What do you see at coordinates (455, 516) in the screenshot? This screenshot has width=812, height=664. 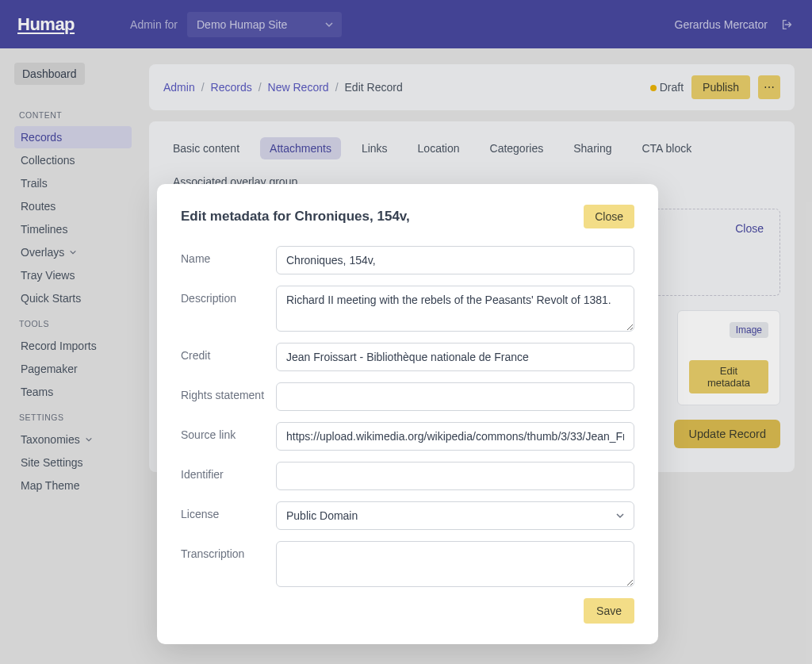 I see `license-select: Public Domain` at bounding box center [455, 516].